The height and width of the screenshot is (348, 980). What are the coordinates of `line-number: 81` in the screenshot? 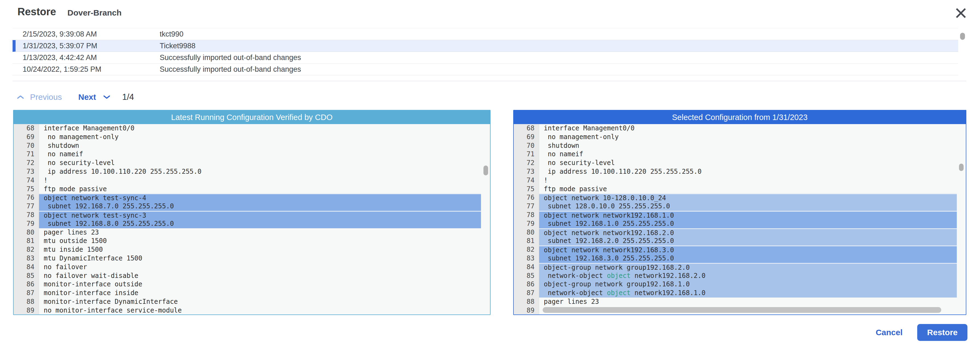 It's located at (527, 241).